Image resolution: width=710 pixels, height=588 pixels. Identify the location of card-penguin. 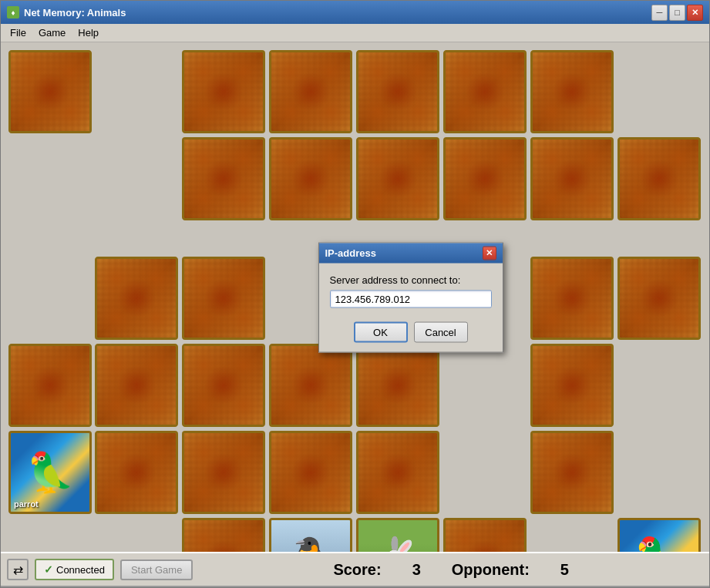
(311, 535).